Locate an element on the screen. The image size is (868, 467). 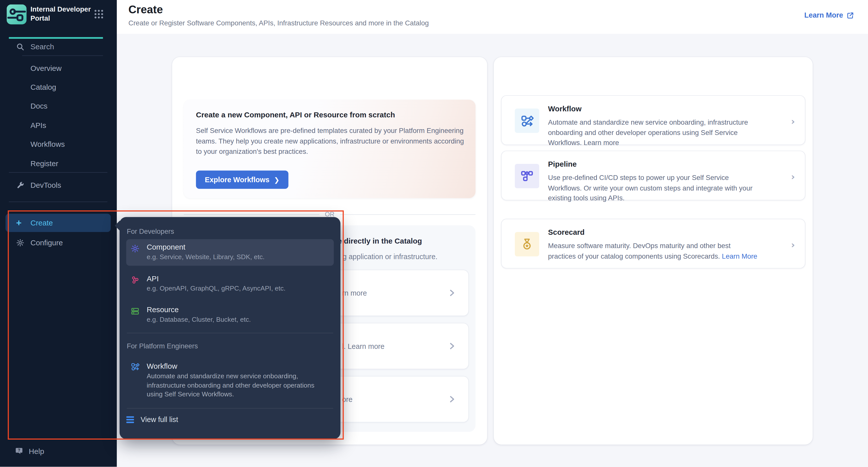
pipeline-icon is located at coordinates (527, 176).